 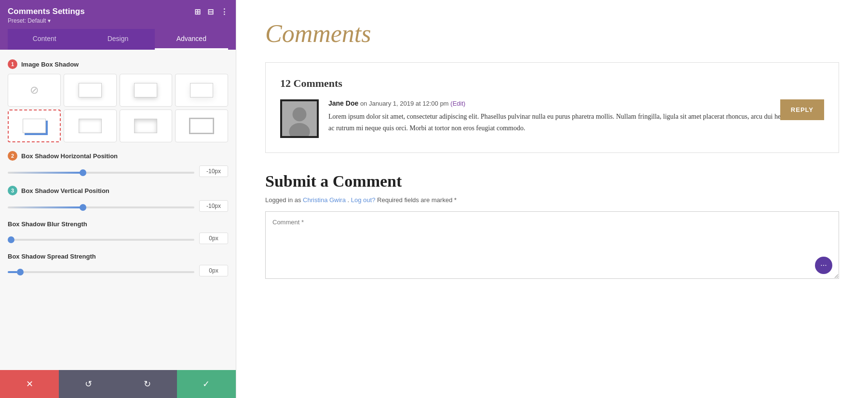 What do you see at coordinates (90, 126) in the screenshot?
I see `shadow-preview-inset` at bounding box center [90, 126].